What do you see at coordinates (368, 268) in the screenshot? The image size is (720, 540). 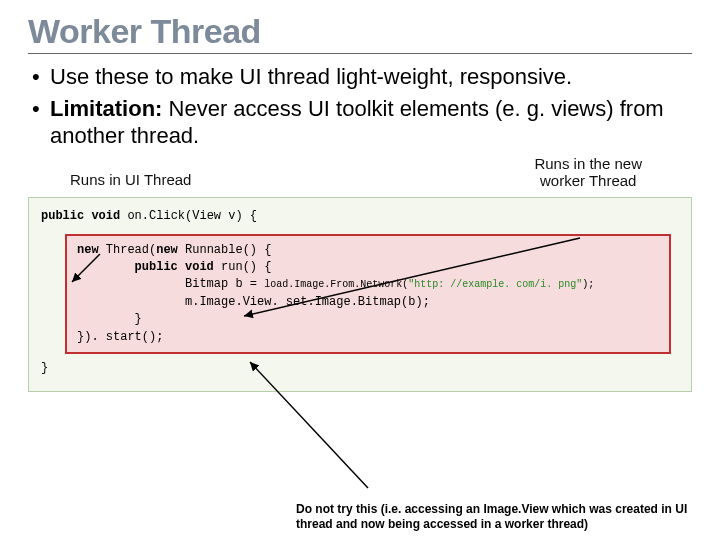 I see `code-inner-line2: public void run() {` at bounding box center [368, 268].